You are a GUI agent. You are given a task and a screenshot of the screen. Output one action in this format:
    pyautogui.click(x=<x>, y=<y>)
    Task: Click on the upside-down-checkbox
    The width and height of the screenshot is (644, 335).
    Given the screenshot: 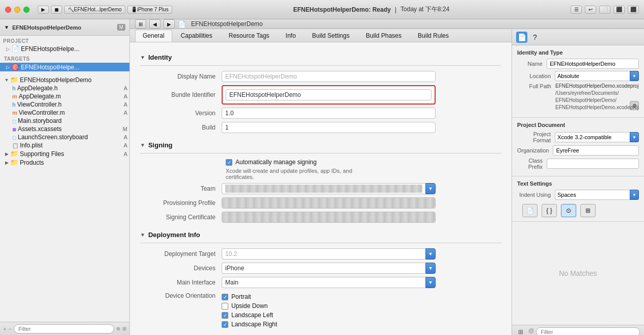 What is the action you would take?
    pyautogui.click(x=225, y=306)
    